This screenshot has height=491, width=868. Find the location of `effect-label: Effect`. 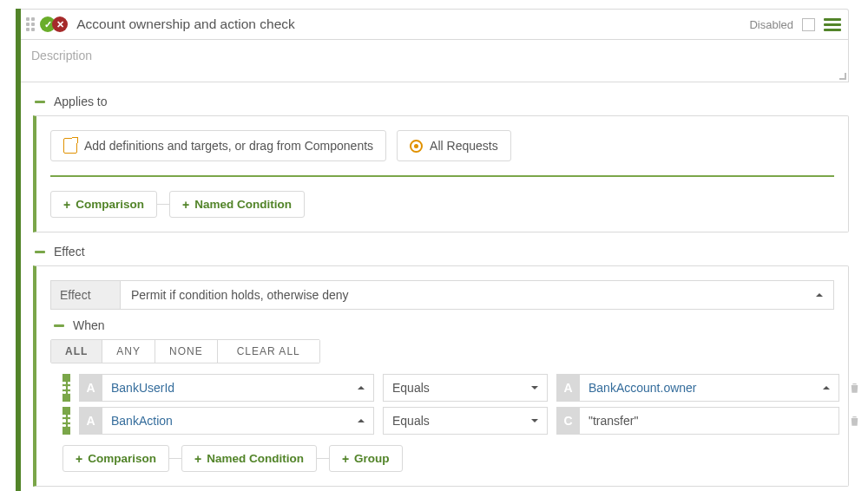

effect-label: Effect is located at coordinates (86, 295).